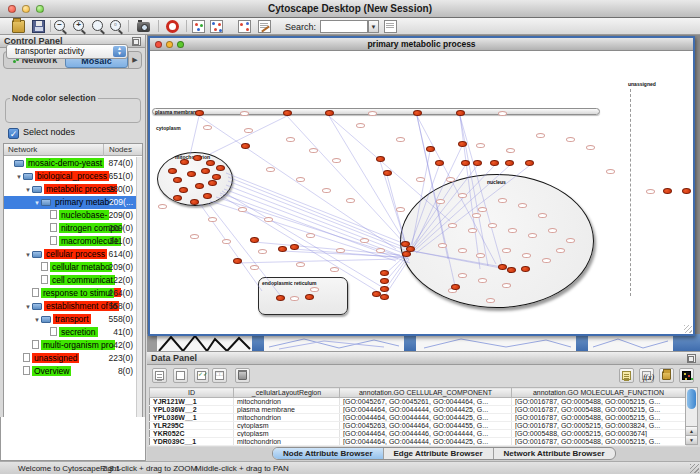 The image size is (700, 474). Describe the element at coordinates (180, 376) in the screenshot. I see `create-attribute-icon` at that location.